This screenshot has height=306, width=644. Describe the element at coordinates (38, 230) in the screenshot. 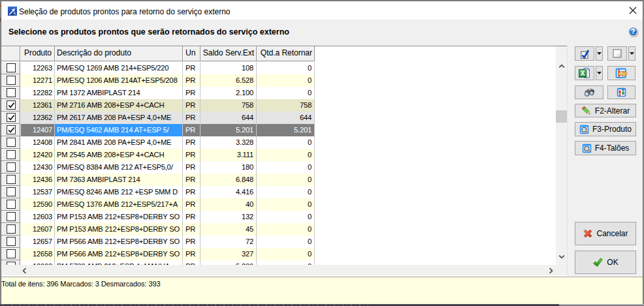

I see `cell-produto: 12607` at that location.